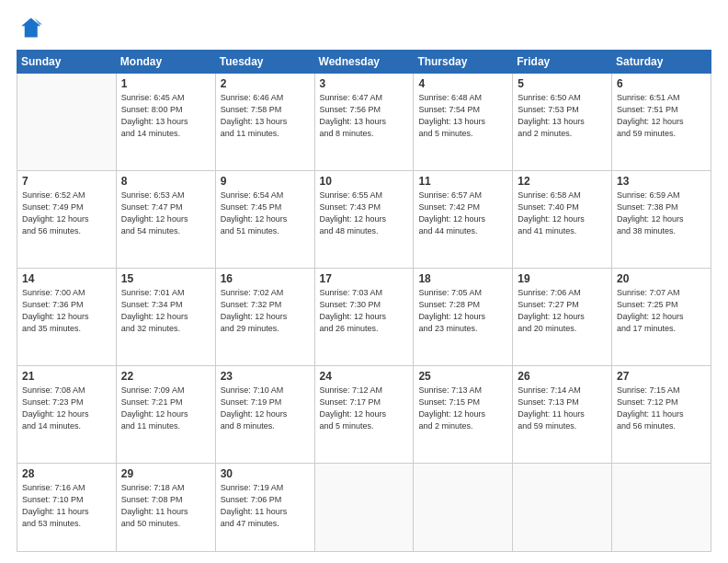  I want to click on calendar-cell: 12Sunrise: 6:58 AMSunset: 7:40 PMDayligh…, so click(563, 219).